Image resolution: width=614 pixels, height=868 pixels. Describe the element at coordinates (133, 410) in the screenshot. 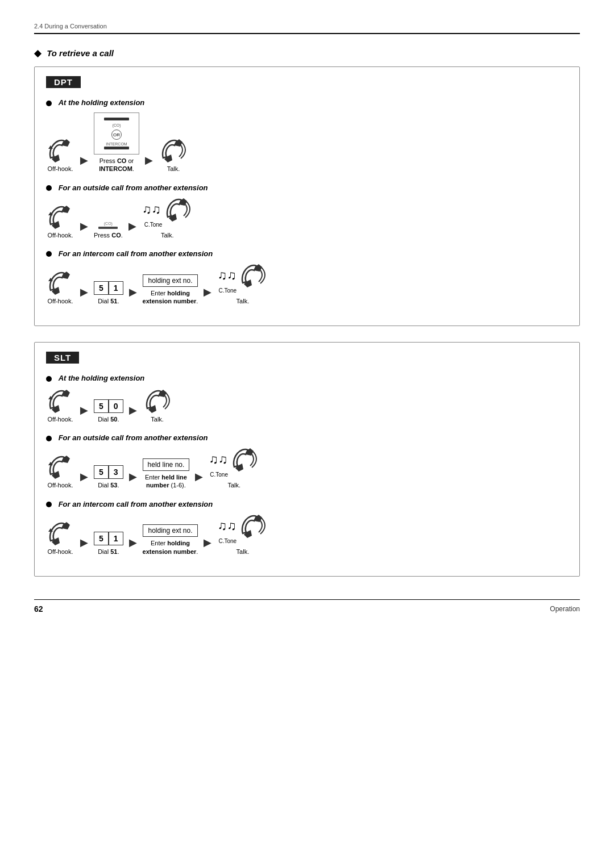

I see `slt-arrow-1b: ▶` at that location.